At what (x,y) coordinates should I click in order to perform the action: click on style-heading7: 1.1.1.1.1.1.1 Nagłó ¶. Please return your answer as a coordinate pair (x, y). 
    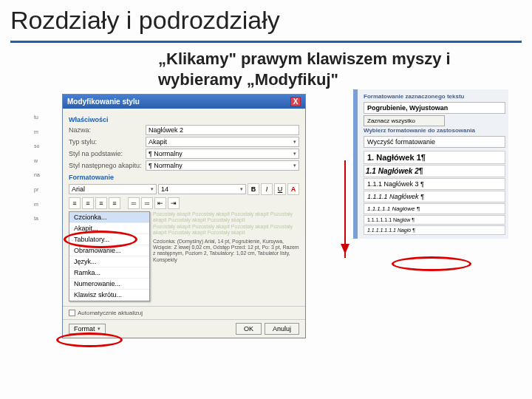
    Looking at the image, I should click on (434, 231).